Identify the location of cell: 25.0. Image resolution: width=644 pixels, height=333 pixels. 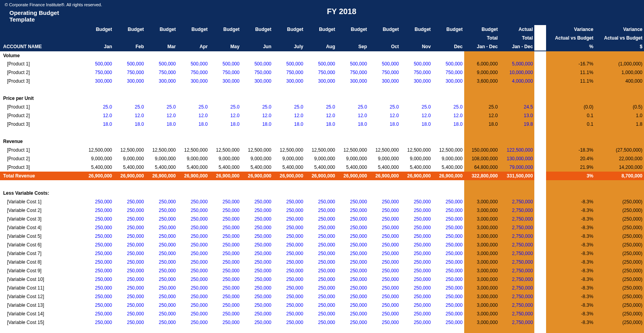
(353, 107).